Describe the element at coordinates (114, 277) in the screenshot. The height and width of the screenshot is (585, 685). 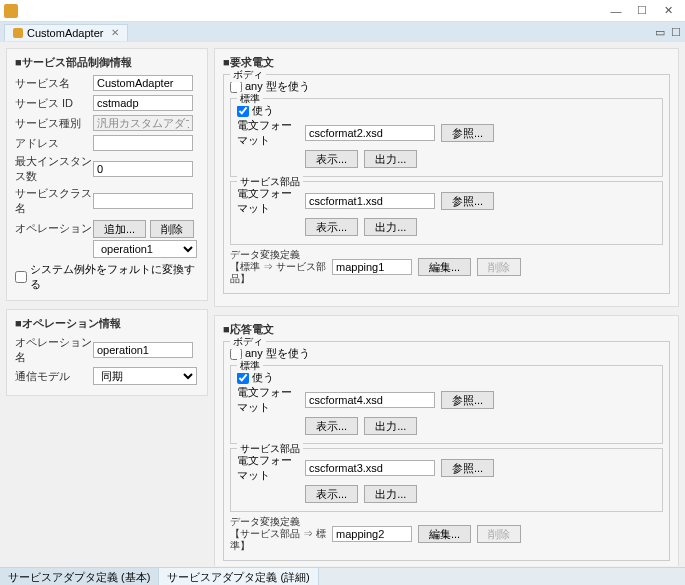
I see `convert-exception-label: システム例外をフォルトに変換する` at that location.